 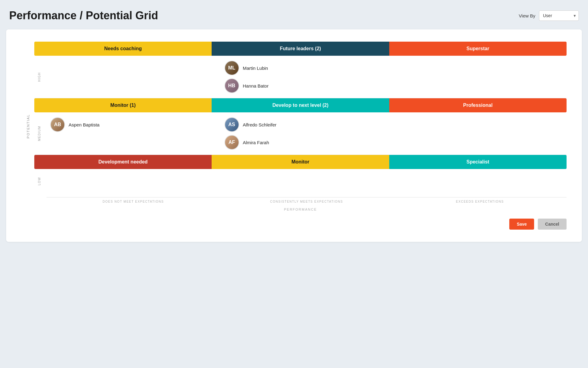 I want to click on person-name-almira: Almira Farah, so click(x=256, y=143).